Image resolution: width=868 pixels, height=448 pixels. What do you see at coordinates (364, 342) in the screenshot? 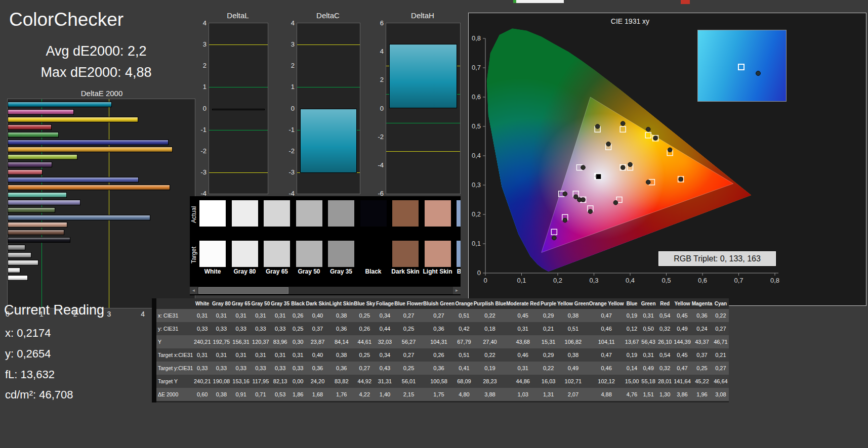
I see `table-cell: 44,61` at bounding box center [364, 342].